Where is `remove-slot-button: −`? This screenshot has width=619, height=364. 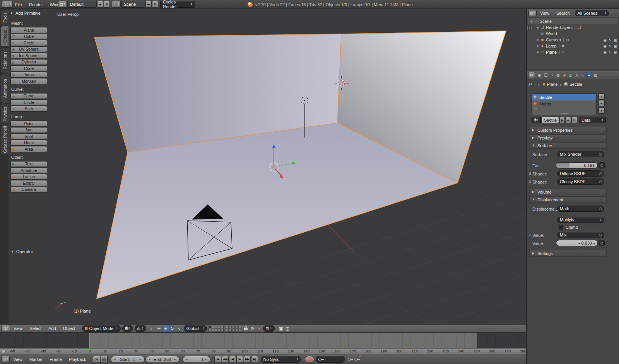
remove-slot-button: − is located at coordinates (602, 103).